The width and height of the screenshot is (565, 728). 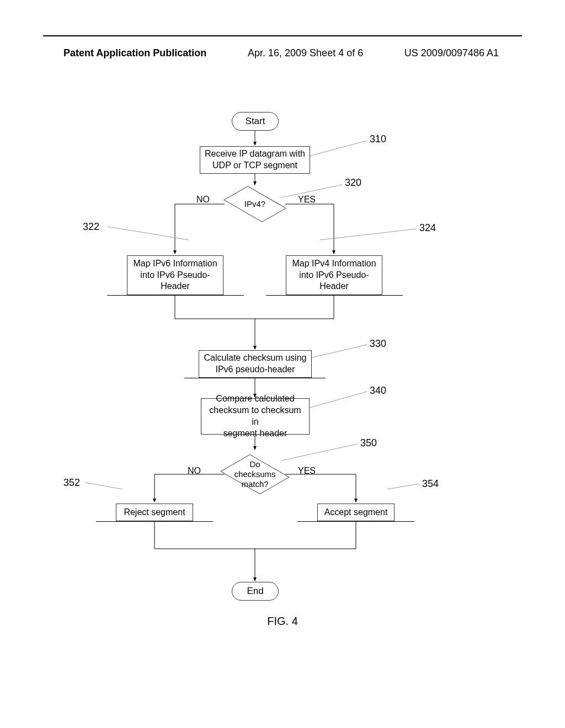 I want to click on ref-320: 320, so click(x=353, y=183).